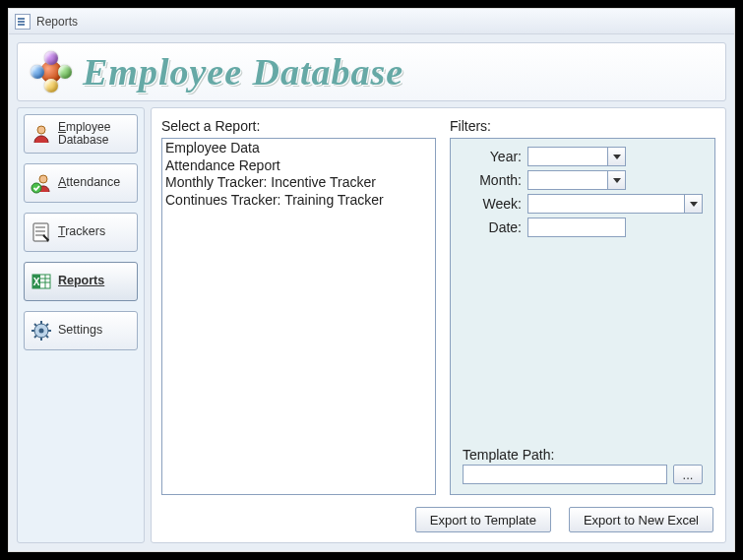  What do you see at coordinates (243, 72) in the screenshot?
I see `app-title: Employee Database` at bounding box center [243, 72].